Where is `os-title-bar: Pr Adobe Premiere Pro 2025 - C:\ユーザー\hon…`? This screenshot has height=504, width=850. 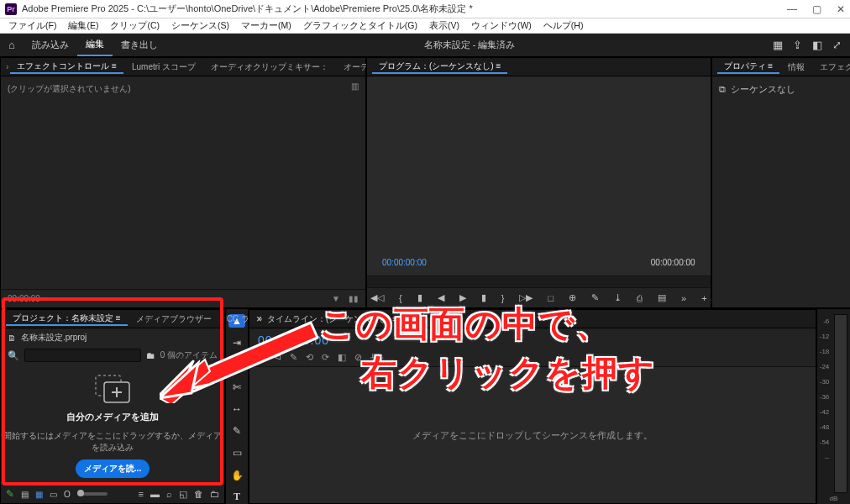 os-title-bar: Pr Adobe Premiere Pro 2025 - C:\ユーザー\hon… is located at coordinates (425, 9).